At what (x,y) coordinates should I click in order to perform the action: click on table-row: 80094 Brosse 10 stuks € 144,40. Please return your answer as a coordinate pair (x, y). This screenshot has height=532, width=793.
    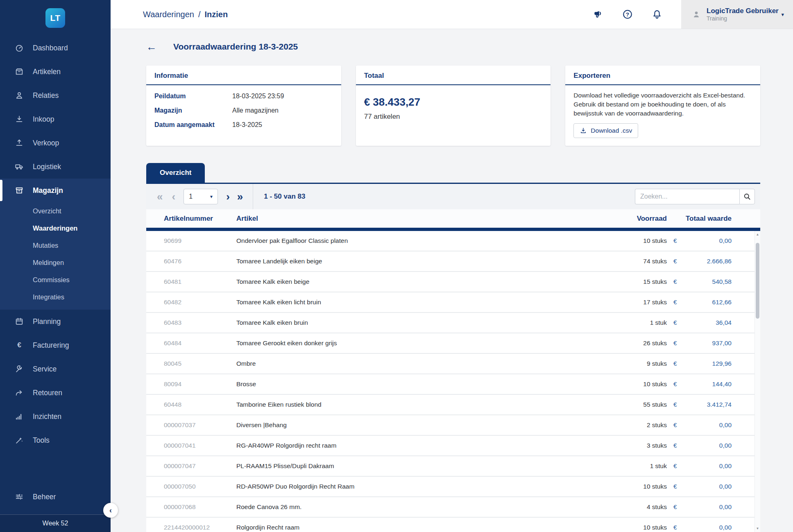
    Looking at the image, I should click on (453, 385).